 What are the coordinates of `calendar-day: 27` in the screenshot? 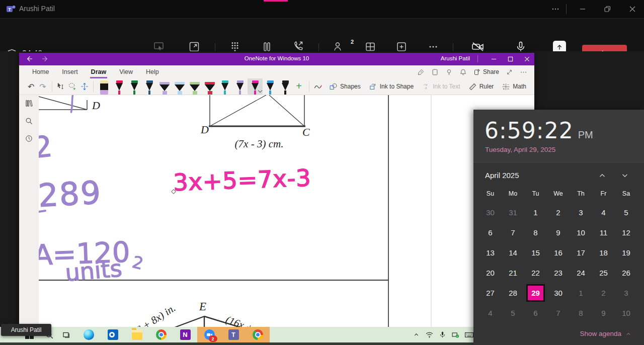 It's located at (490, 293).